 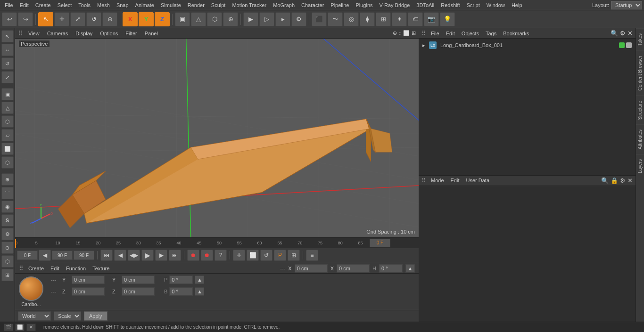 What do you see at coordinates (395, 5) in the screenshot?
I see `menu-vray: V-Ray Bridge` at bounding box center [395, 5].